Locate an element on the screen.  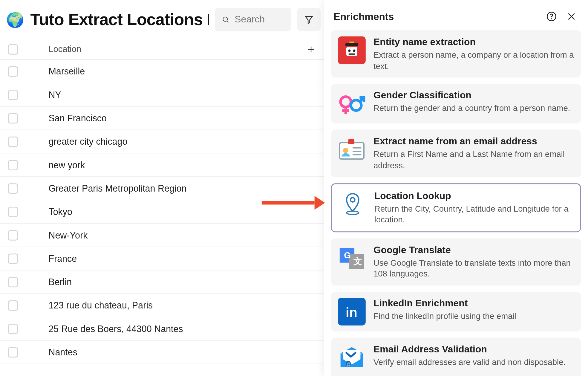
row-location-cell: greater city chicago is located at coordinates (175, 142).